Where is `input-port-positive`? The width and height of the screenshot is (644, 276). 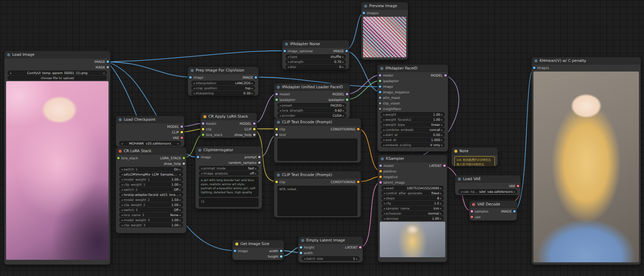
input-port-positive is located at coordinates (380, 171).